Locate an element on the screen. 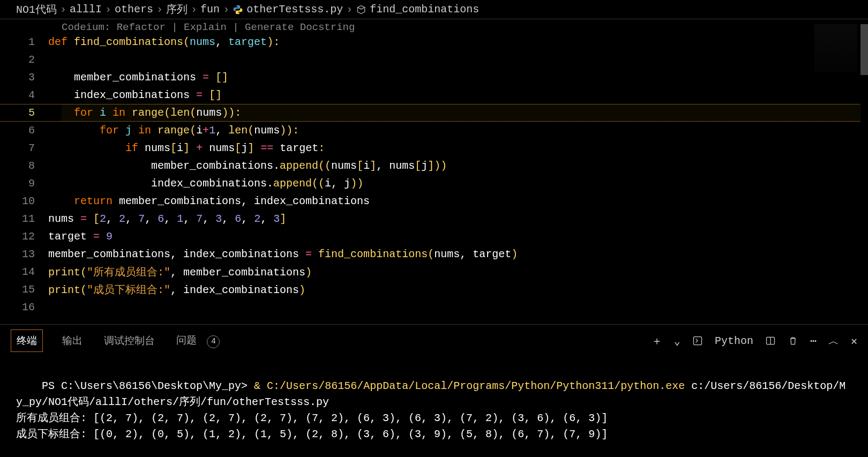 The height and width of the screenshot is (457, 868). terminal-line: 成员下标组合: [(0, 1), (0, 3), (1, 1), (1, 3),… is located at coordinates (312, 434).